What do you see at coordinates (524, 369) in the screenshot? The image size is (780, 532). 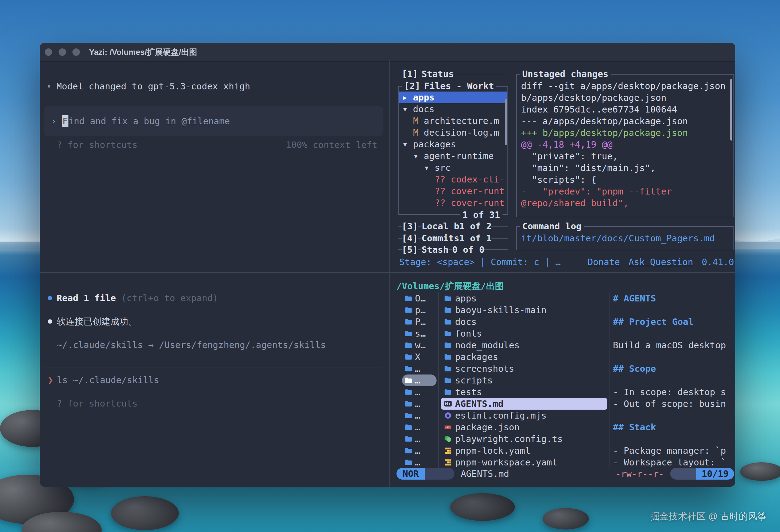 I see `file-row: screenshots` at bounding box center [524, 369].